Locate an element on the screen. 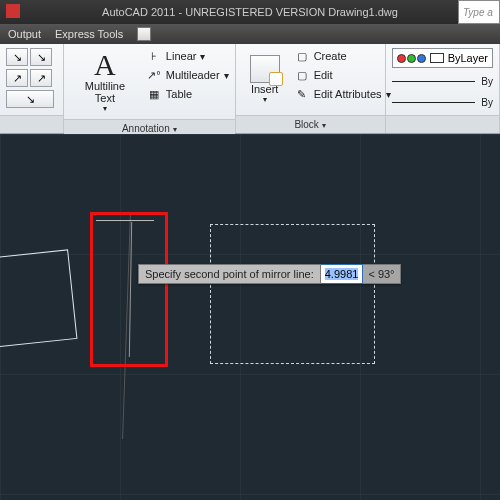 The image size is (500, 500). leader-align-icon: ↗ is located at coordinates (41, 78).